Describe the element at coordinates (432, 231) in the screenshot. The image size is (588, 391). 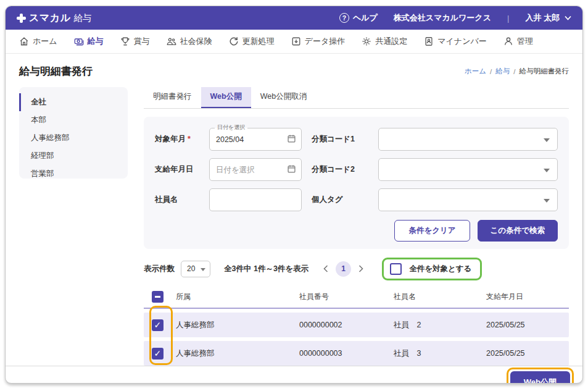
I see `clear-conditions-button: 条件をクリア` at that location.